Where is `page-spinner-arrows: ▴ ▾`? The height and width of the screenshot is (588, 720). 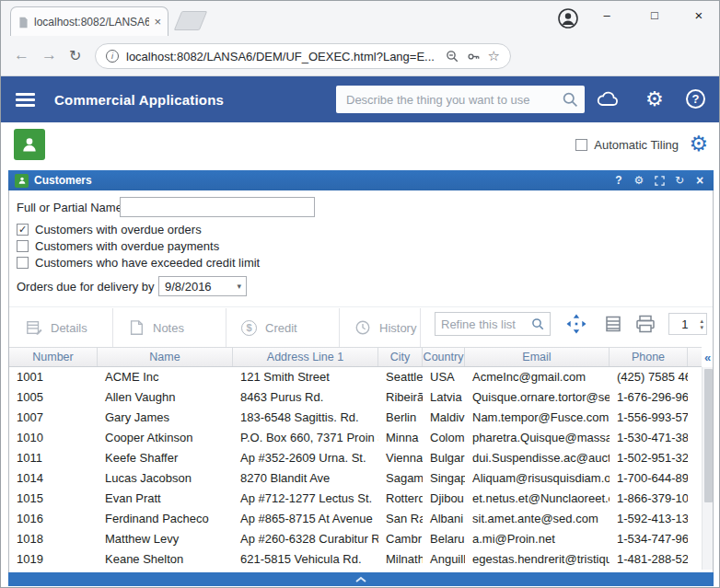
page-spinner-arrows: ▴ ▾ is located at coordinates (703, 324).